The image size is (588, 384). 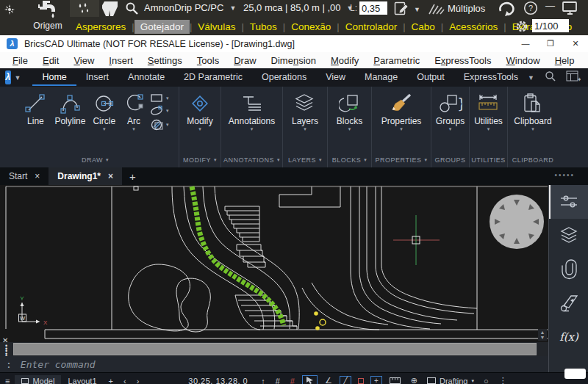 What do you see at coordinates (132, 176) in the screenshot?
I see `new-document-button: +` at bounding box center [132, 176].